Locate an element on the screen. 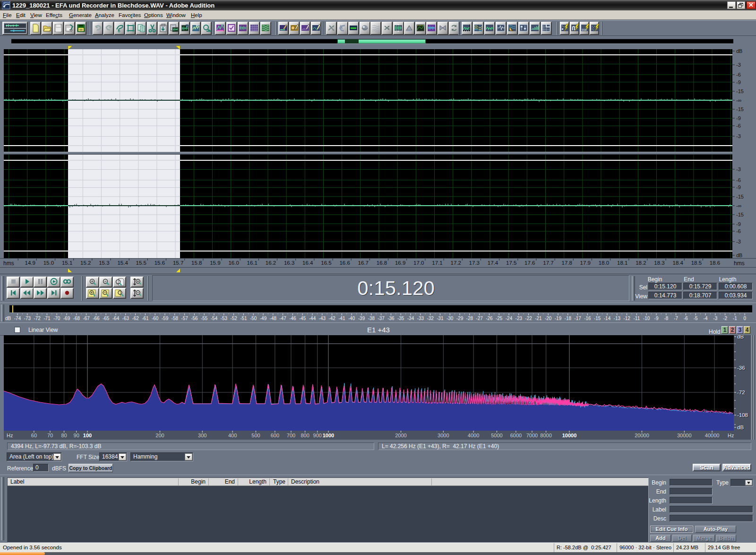  svg-text: -20 is located at coordinates (548, 319).